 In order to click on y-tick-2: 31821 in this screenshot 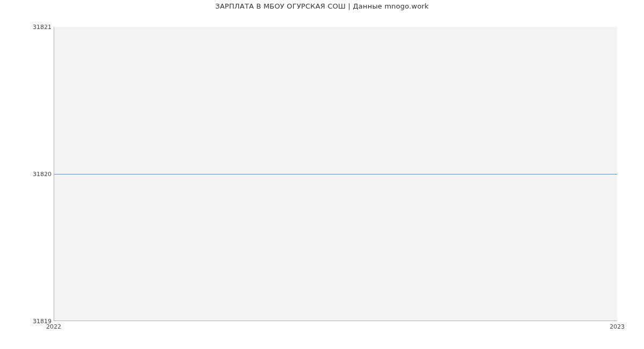, I will do `click(42, 27)`.